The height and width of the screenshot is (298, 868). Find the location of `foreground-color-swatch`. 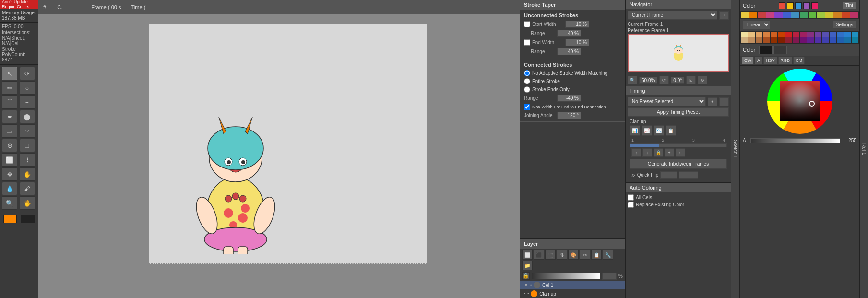

foreground-color-swatch is located at coordinates (10, 219).